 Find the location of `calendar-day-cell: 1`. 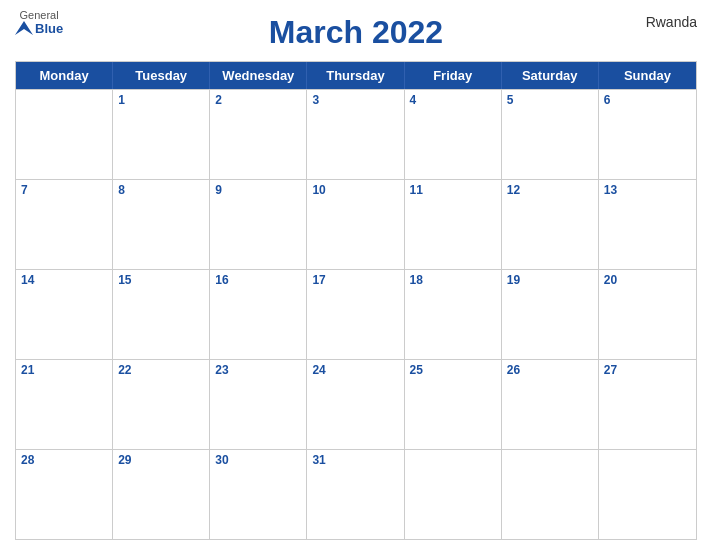

calendar-day-cell: 1 is located at coordinates (162, 134).